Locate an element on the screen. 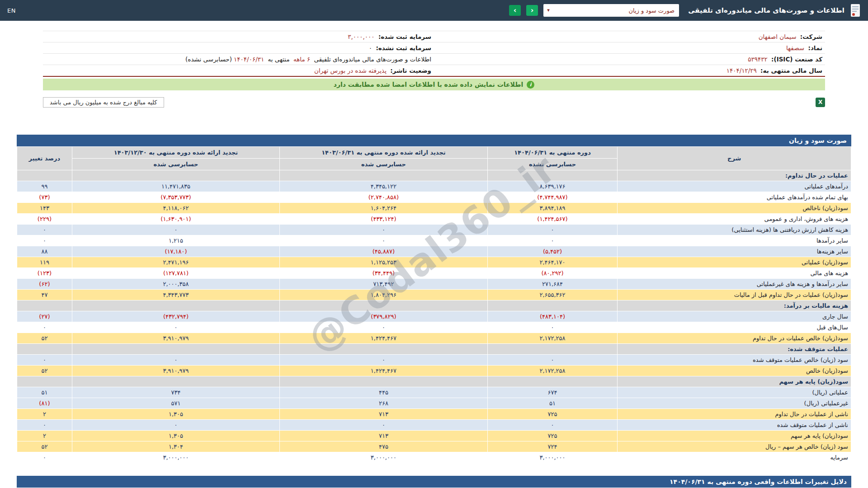 The width and height of the screenshot is (868, 488). table-row: ناشی از عملیات متوقف شده۰۰۰۰ is located at coordinates (434, 425).